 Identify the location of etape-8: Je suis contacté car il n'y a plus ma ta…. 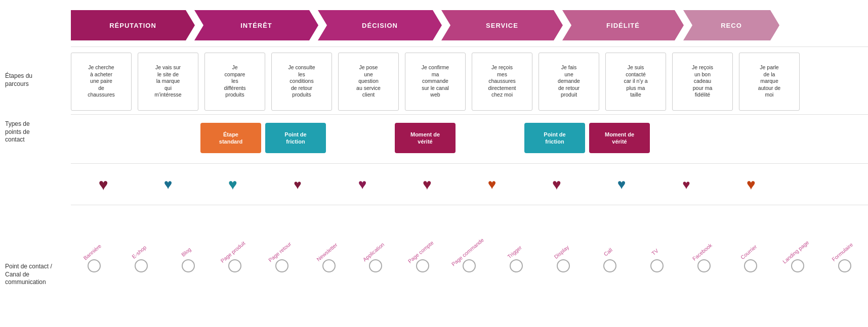
(636, 82).